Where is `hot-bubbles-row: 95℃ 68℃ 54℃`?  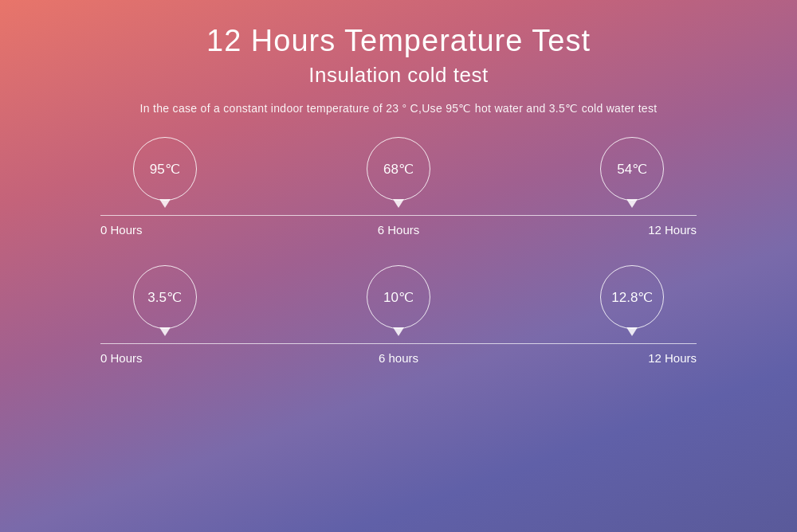
hot-bubbles-row: 95℃ 68℃ 54℃ is located at coordinates (398, 169).